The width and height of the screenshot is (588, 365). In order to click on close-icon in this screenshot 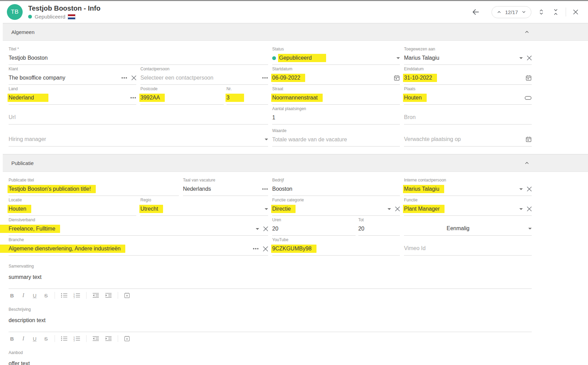, I will do `click(576, 12)`.